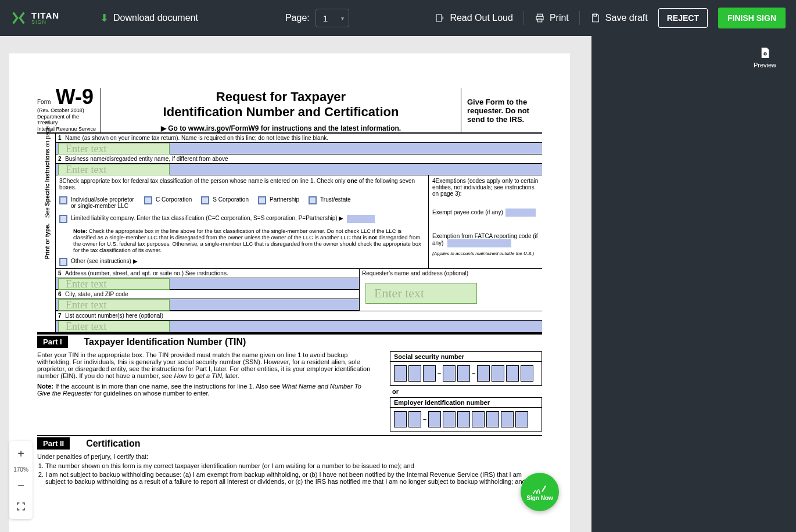 This screenshot has width=796, height=532. Describe the element at coordinates (35, 18) in the screenshot. I see `logo: TITAN SIGN` at that location.